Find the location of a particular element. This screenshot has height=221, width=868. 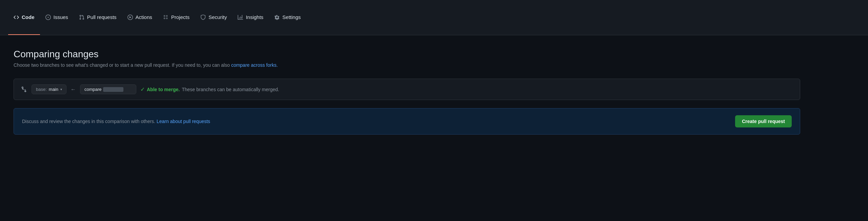

compare-row: base: main ▾ ← compare ✓ Able to merge. … is located at coordinates (407, 89).